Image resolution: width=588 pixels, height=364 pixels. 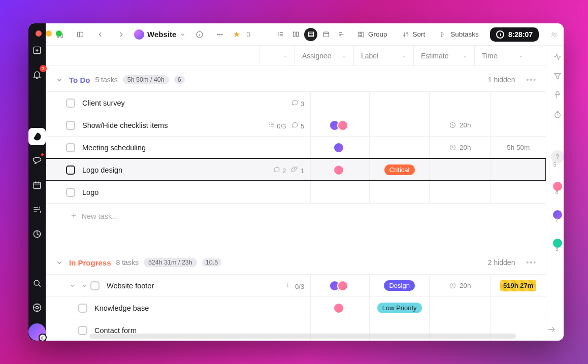 What do you see at coordinates (502, 262) in the screenshot?
I see `section-hidden-count: 2 hidden` at bounding box center [502, 262].